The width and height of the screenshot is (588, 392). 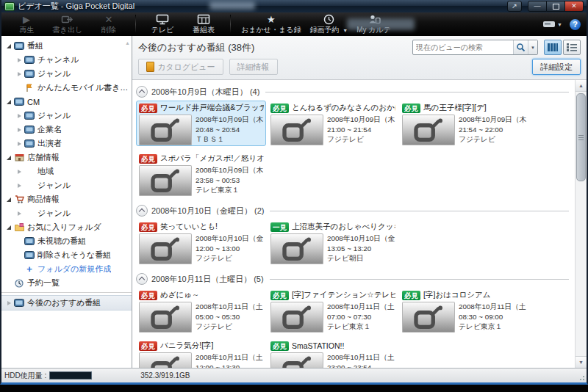 What do you see at coordinates (162, 19) in the screenshot?
I see `tv-icon` at bounding box center [162, 19].